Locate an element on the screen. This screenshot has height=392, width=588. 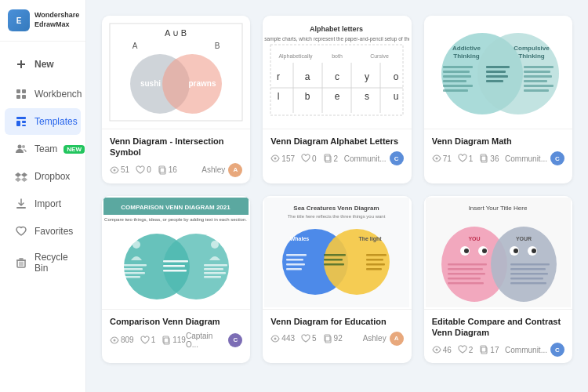
card-venn5: Sea Creatures Venn Diagram The title her… is located at coordinates (337, 280).